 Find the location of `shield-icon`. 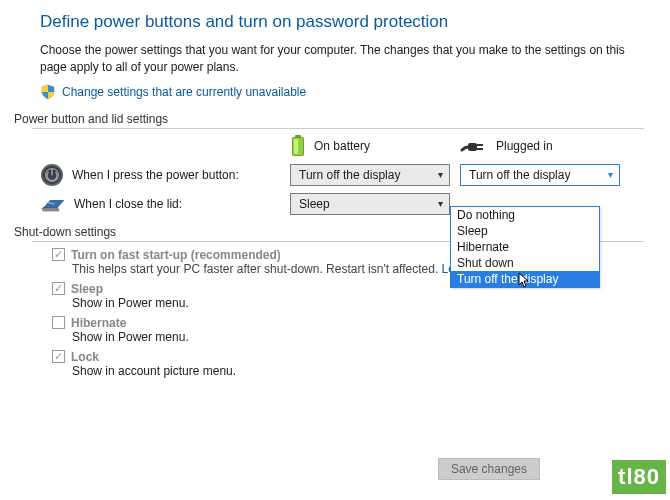

shield-icon is located at coordinates (48, 92).